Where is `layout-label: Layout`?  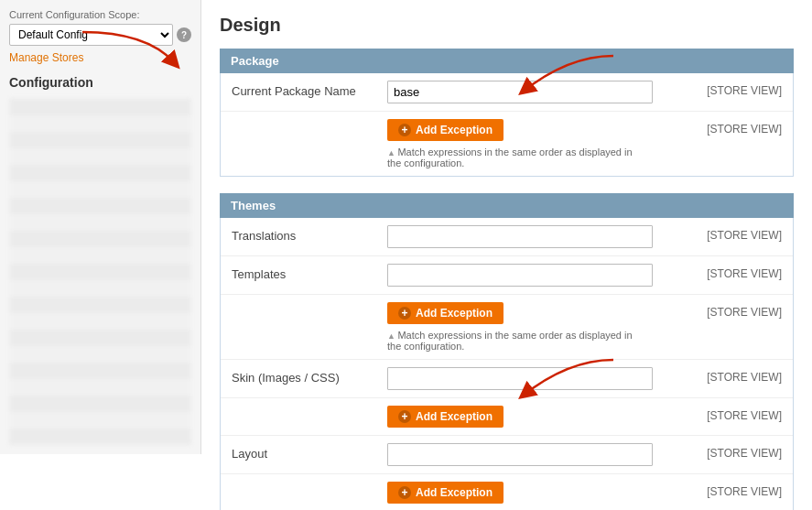 layout-label: Layout is located at coordinates (305, 452).